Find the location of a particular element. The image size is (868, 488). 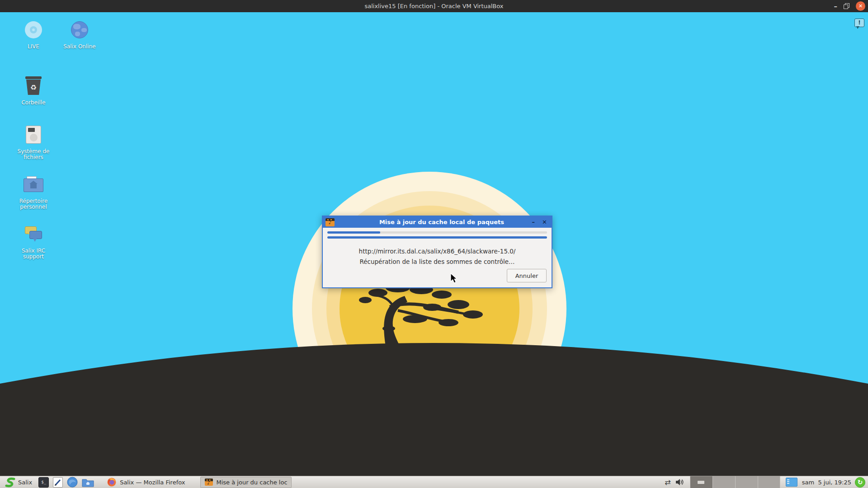

desktop-icon-label: Salix Online is located at coordinates (80, 47).